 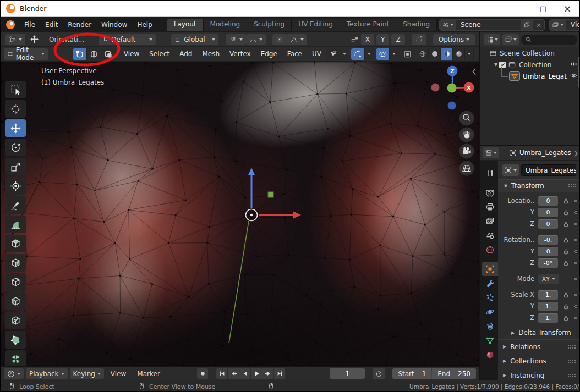 I want to click on properties-tab-output, so click(x=490, y=207).